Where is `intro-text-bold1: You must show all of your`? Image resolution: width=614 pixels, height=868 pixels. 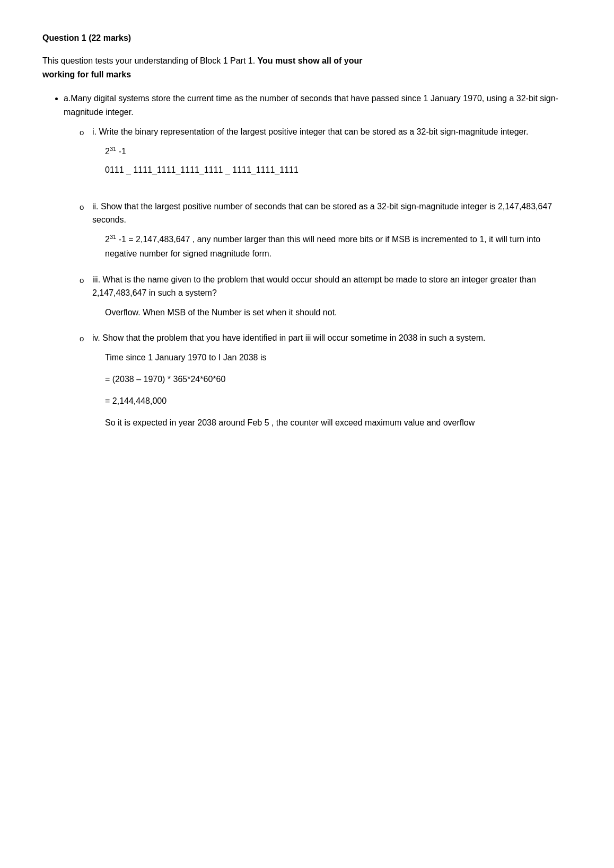
intro-text-bold1: You must show all of your is located at coordinates (310, 60).